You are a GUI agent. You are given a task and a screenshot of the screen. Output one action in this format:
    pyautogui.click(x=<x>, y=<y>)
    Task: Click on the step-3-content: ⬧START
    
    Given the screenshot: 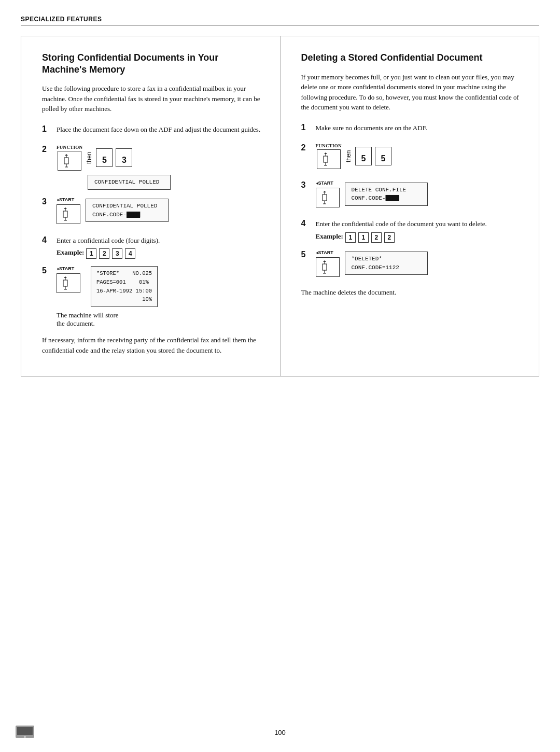 What is the action you would take?
    pyautogui.click(x=161, y=213)
    